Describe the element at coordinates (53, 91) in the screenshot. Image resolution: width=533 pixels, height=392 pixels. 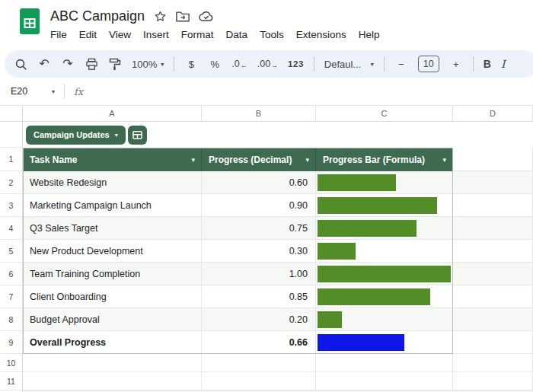
I see `chevron-down-icon: ▾` at that location.